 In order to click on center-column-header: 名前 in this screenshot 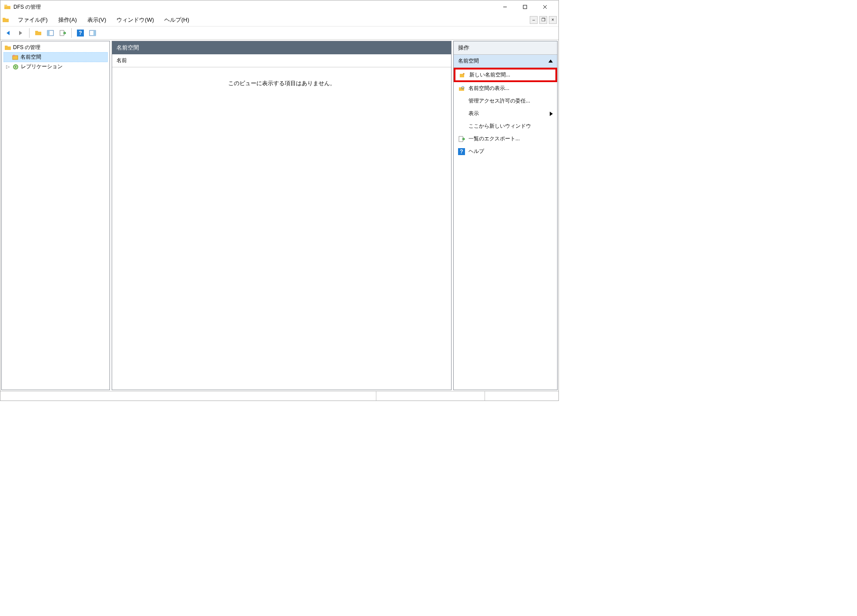, I will do `click(282, 61)`.